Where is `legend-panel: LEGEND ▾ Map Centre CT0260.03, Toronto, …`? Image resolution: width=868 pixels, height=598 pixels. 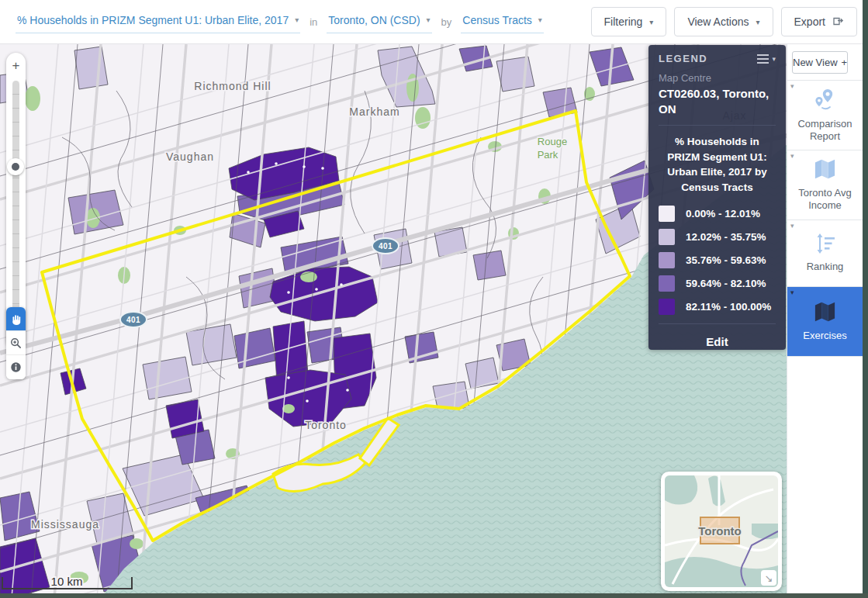
legend-panel: LEGEND ▾ Map Centre CT0260.03, Toronto, … is located at coordinates (717, 197).